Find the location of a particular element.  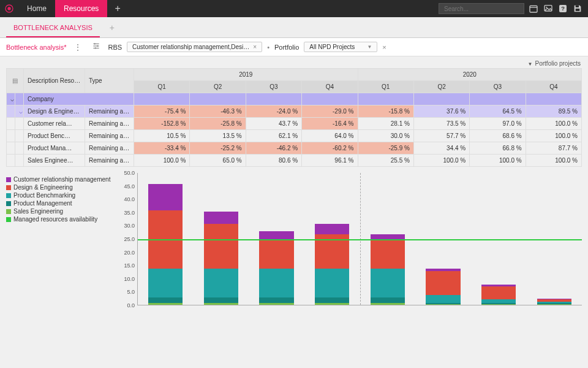

expand-header: ▤ is located at coordinates (15, 81).